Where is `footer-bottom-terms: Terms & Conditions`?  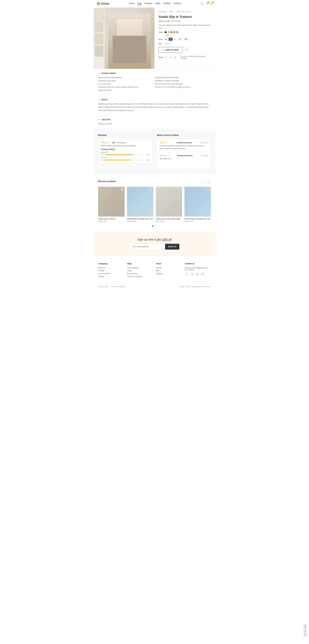
footer-bottom-terms: Terms & Conditions is located at coordinates (118, 286).